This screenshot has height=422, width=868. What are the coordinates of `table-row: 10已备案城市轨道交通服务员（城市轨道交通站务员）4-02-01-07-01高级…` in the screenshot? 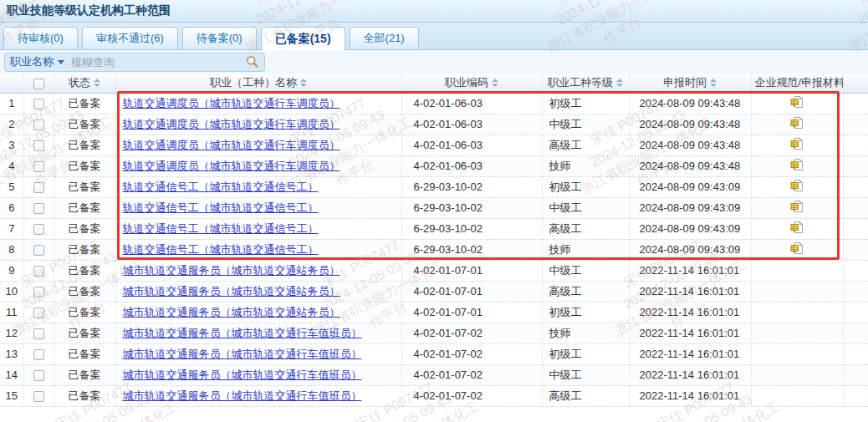 It's located at (434, 291).